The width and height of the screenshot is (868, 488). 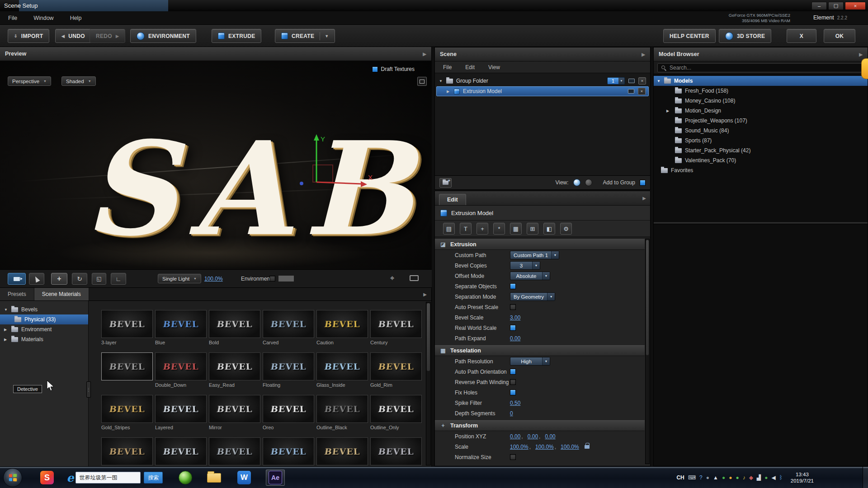 What do you see at coordinates (632, 81) in the screenshot?
I see `visibility-icon` at bounding box center [632, 81].